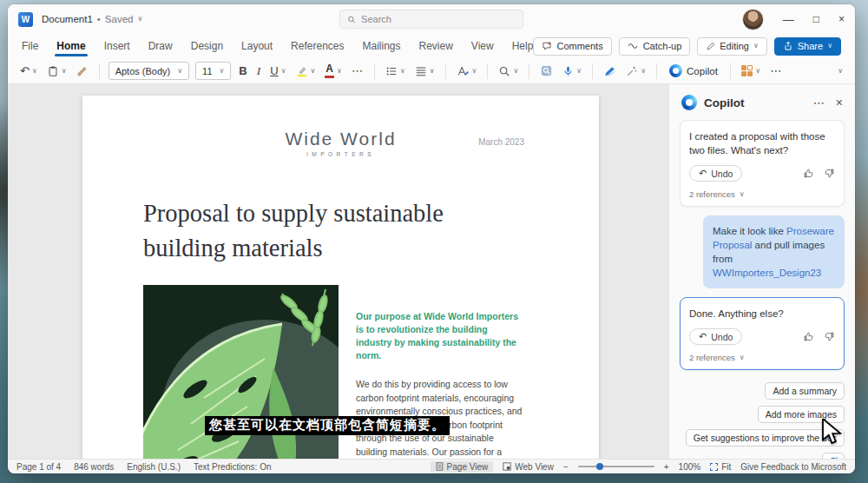 The image size is (868, 483). What do you see at coordinates (762, 163) in the screenshot?
I see `copilot-message-card: I created a proposal with those two file…` at bounding box center [762, 163].